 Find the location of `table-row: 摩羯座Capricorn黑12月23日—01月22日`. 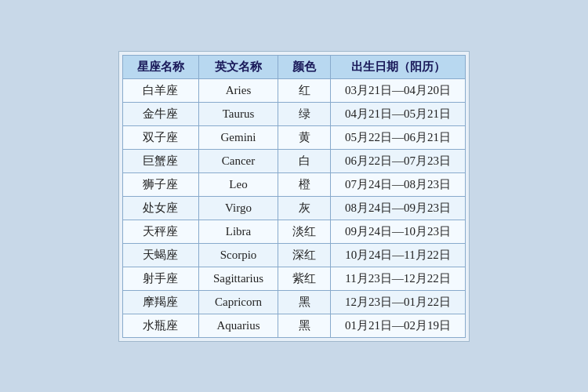

table-row: 摩羯座Capricorn黑12月23日—01月22日 is located at coordinates (293, 302).